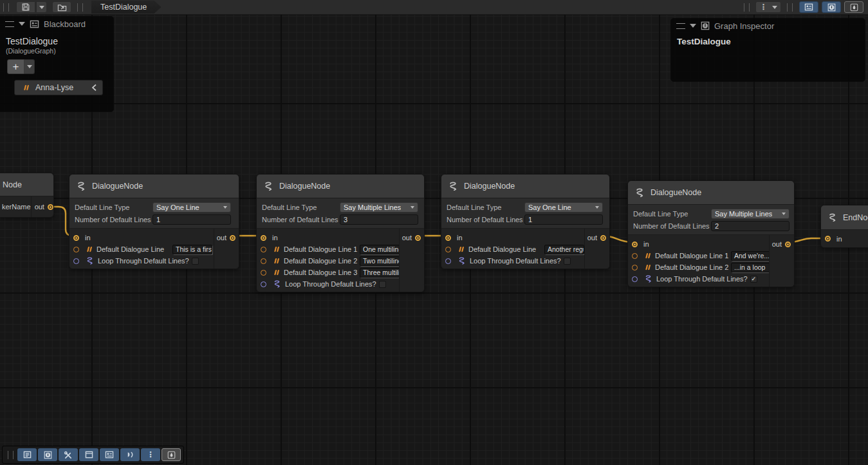 The image size is (868, 465). Describe the element at coordinates (59, 88) in the screenshot. I see `blackboard-field-anna-lyse: Anna-Lyse` at that location.